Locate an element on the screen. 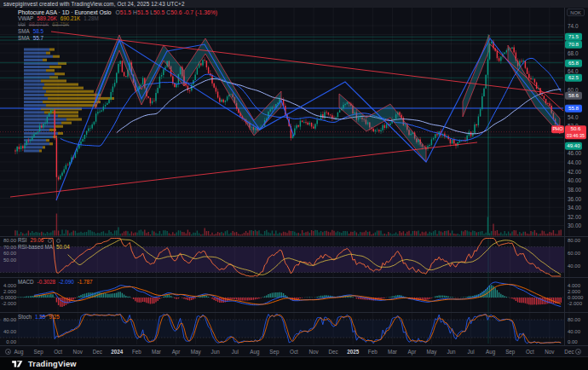 This screenshot has width=588, height=370. rsi-row: RSI29.06 is located at coordinates (44, 240).